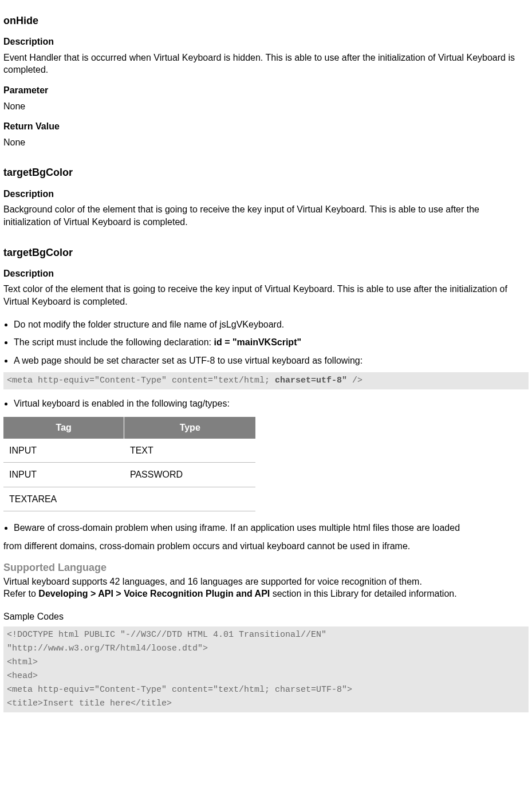 Image resolution: width=532 pixels, height=804 pixels. What do you see at coordinates (129, 464) in the screenshot?
I see `tag-type-table: Tag Type INPUT TEXT INPUT PASSWORD TEXTA…` at bounding box center [129, 464].